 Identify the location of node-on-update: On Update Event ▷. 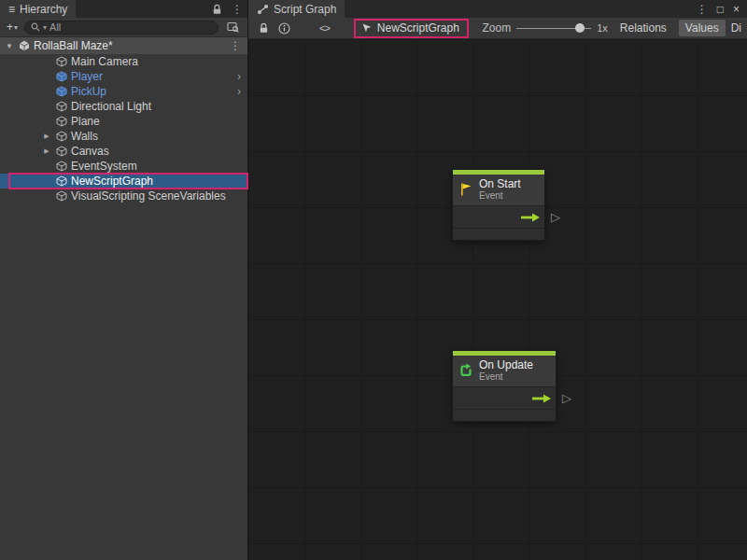
(504, 386).